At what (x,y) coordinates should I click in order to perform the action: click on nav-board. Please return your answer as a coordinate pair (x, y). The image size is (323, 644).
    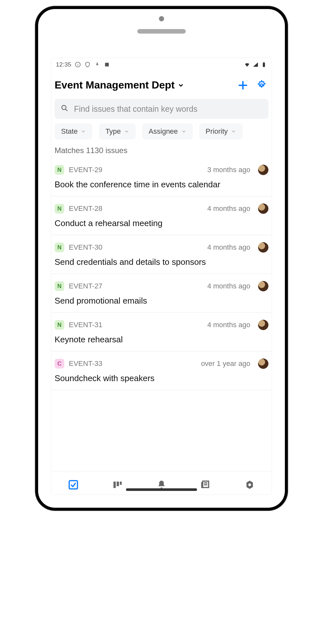
    Looking at the image, I should click on (118, 485).